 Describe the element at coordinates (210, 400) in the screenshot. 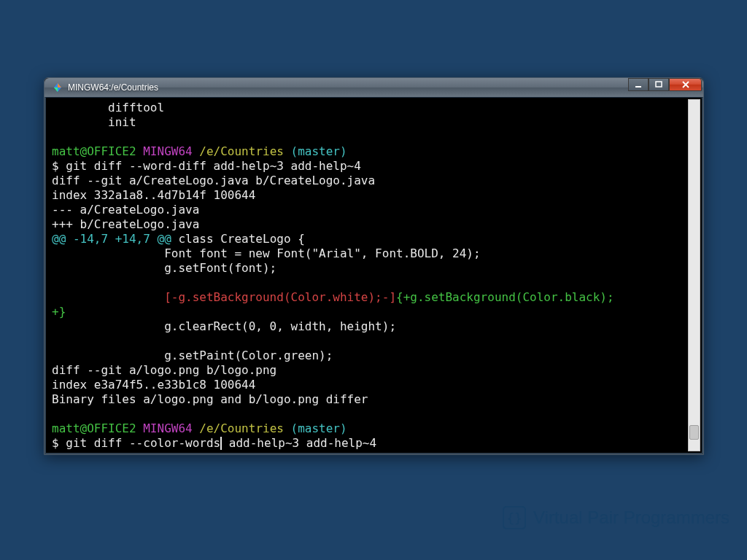

I see `binary-diff: Binary files a/logo.png and b/logo.png d…` at that location.